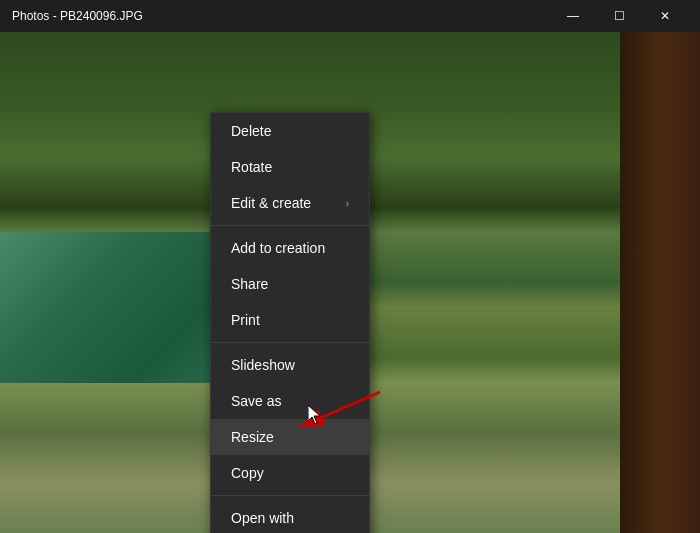  What do you see at coordinates (665, 16) in the screenshot?
I see `close-button: ✕` at bounding box center [665, 16].